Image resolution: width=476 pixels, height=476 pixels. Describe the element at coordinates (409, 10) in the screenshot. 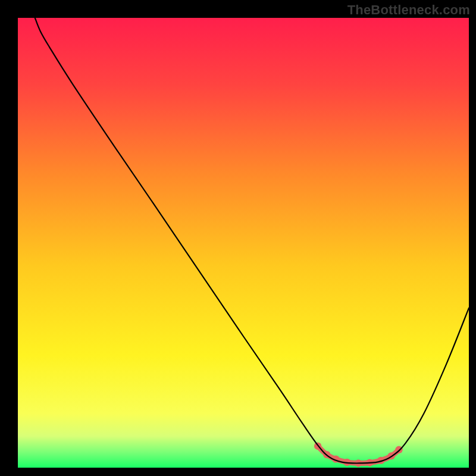

I see `watermark-text: TheBottleneck.com` at that location.